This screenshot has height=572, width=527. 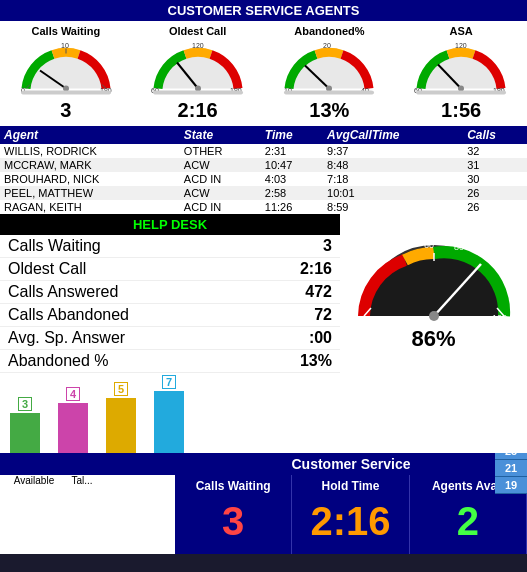 I want to click on page-title: CUSTOMER SERVICE AGENTS, so click(x=264, y=10).